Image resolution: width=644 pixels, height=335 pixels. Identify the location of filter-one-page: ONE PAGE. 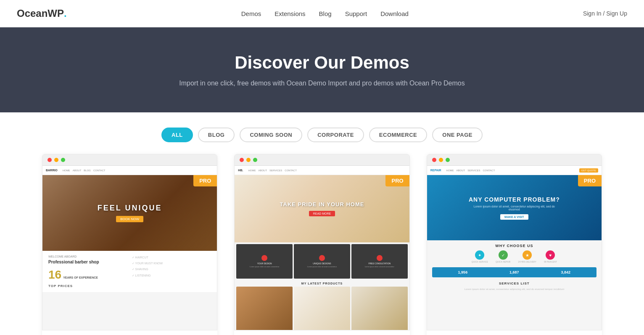
(457, 135).